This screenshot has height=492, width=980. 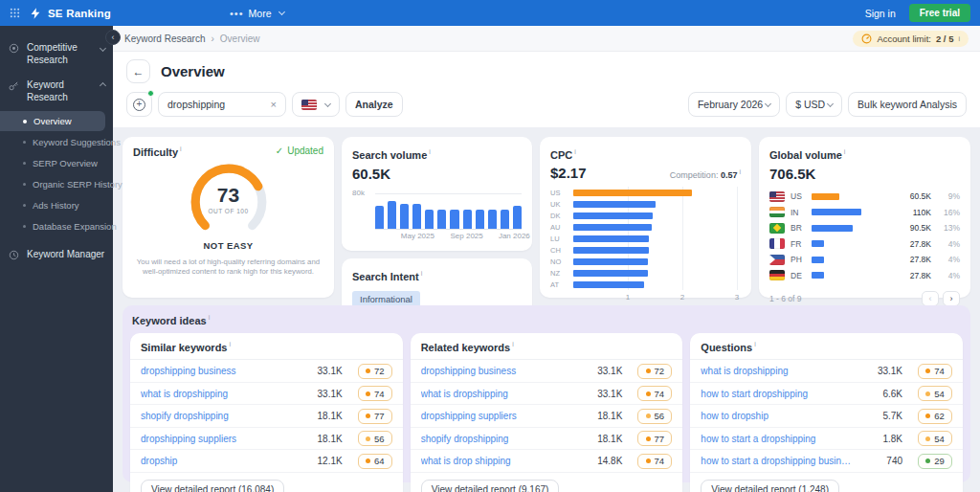 What do you see at coordinates (798, 228) in the screenshot?
I see `country-code: BR` at bounding box center [798, 228].